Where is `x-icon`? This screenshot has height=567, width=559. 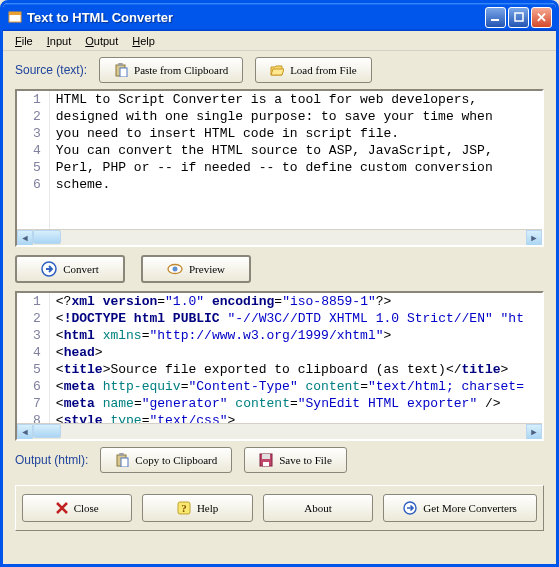
x-icon is located at coordinates (62, 508).